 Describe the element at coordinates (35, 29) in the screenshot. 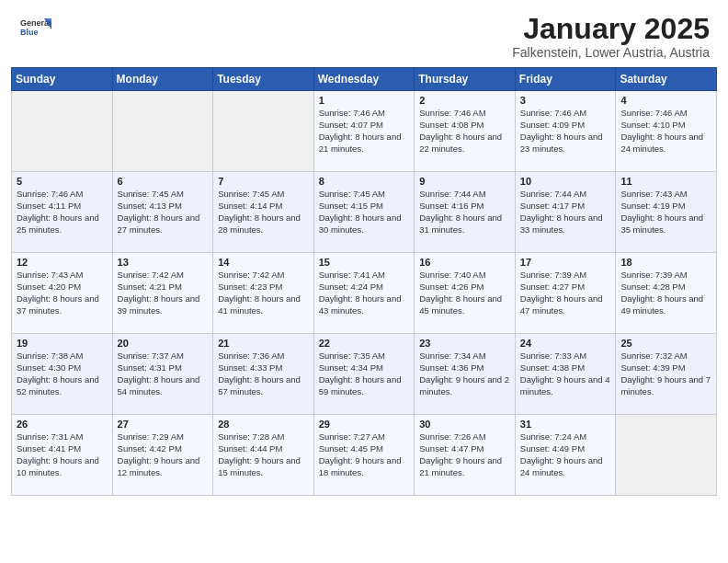

I see `logo: General Blue` at that location.